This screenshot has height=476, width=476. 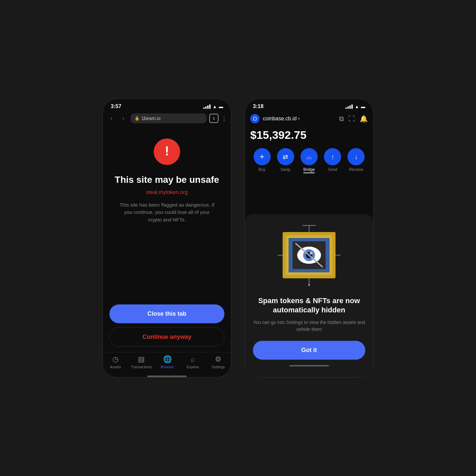 I want to click on coinbase-wifi-icon: ▲, so click(x=357, y=106).